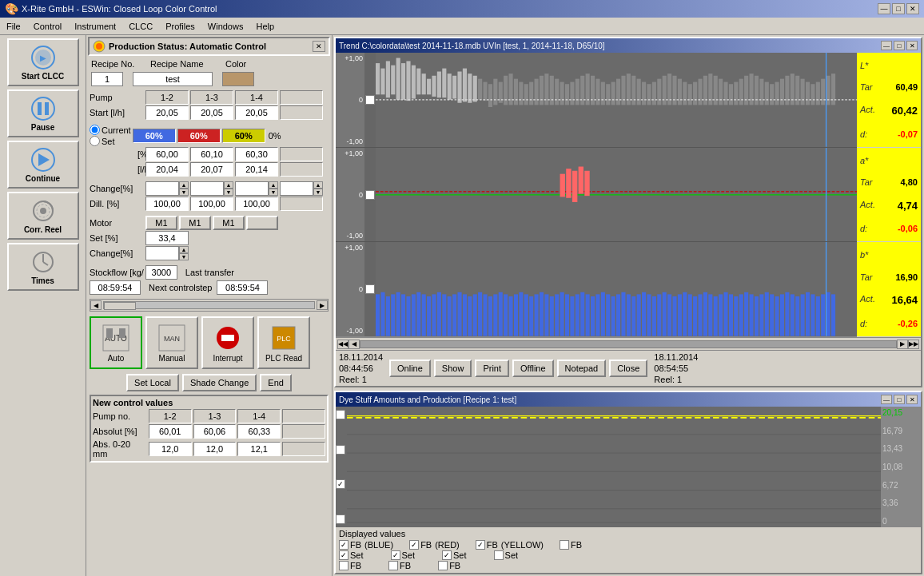  I want to click on times-button: Times, so click(43, 267).